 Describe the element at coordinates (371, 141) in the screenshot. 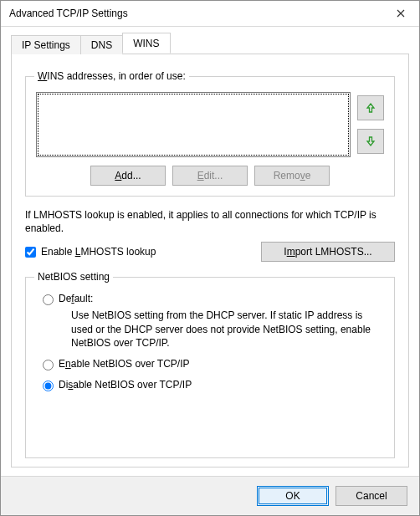

I see `move-down-button` at that location.